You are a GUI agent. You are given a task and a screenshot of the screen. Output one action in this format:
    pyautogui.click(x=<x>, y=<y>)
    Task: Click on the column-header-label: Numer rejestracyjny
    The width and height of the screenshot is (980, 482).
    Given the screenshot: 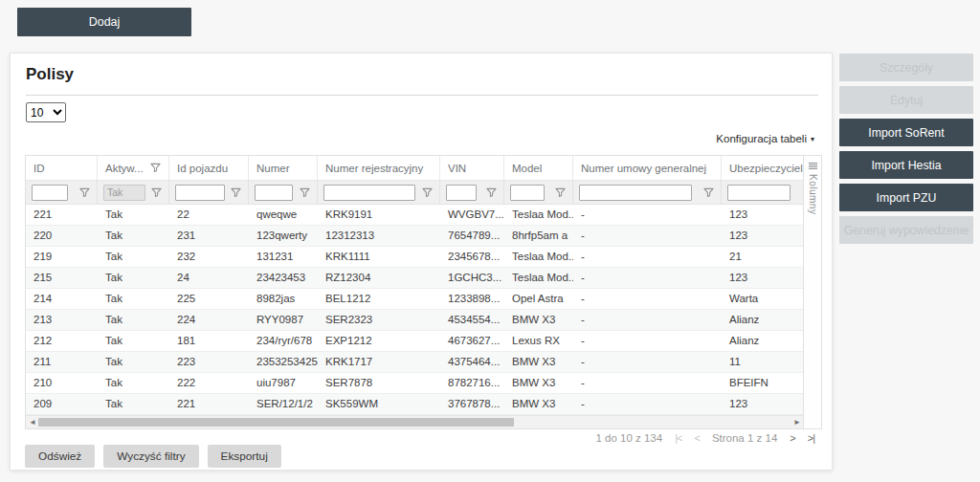 What is the action you would take?
    pyautogui.click(x=374, y=168)
    